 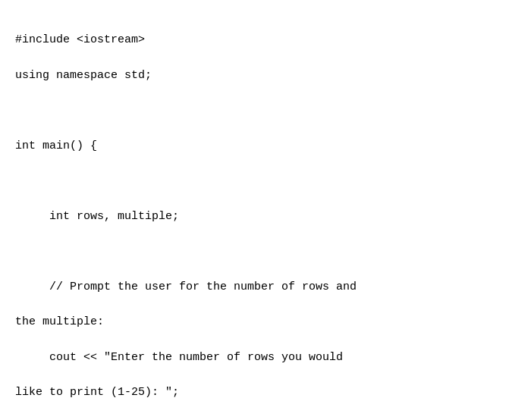 What do you see at coordinates (59, 321) in the screenshot?
I see `code-line-9: the multiple:` at bounding box center [59, 321].